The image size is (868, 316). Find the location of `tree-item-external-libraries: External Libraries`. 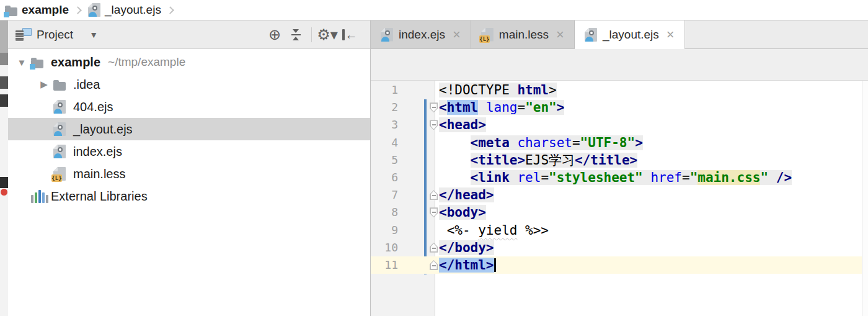

tree-item-external-libraries: External Libraries is located at coordinates (189, 196).